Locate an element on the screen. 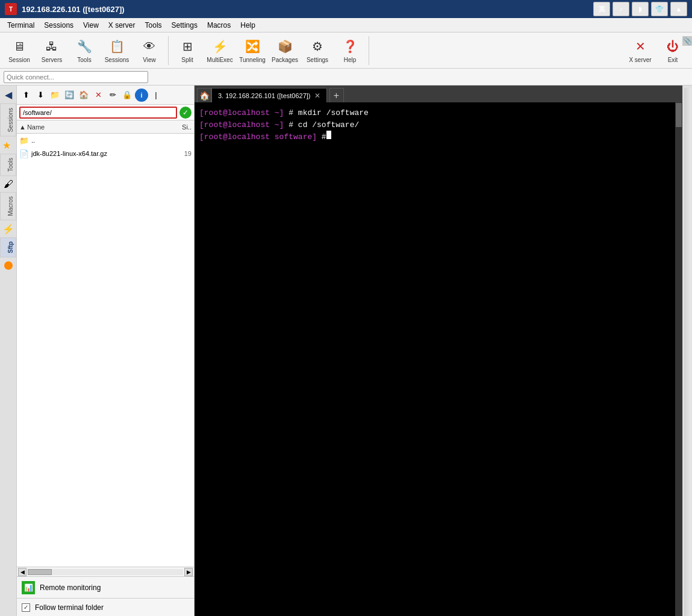  star-icon: ★ is located at coordinates (8, 146).